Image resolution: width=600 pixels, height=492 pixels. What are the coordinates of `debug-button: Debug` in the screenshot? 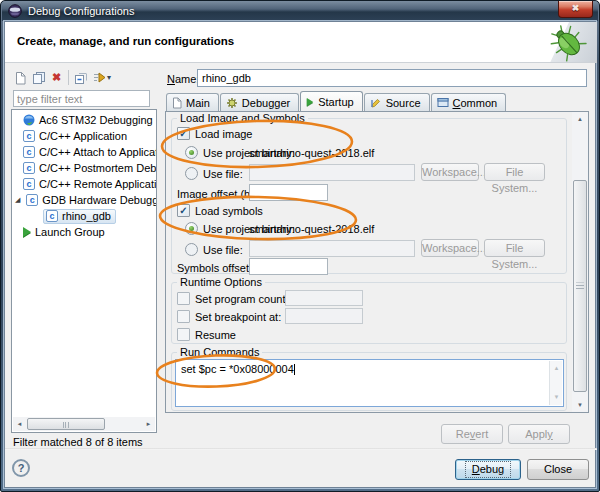 It's located at (488, 470).